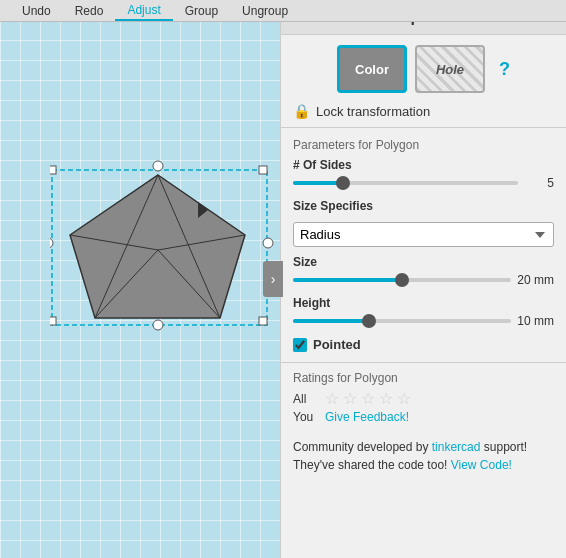 The width and height of the screenshot is (566, 558). I want to click on size-slider-row: 20 mm, so click(424, 280).